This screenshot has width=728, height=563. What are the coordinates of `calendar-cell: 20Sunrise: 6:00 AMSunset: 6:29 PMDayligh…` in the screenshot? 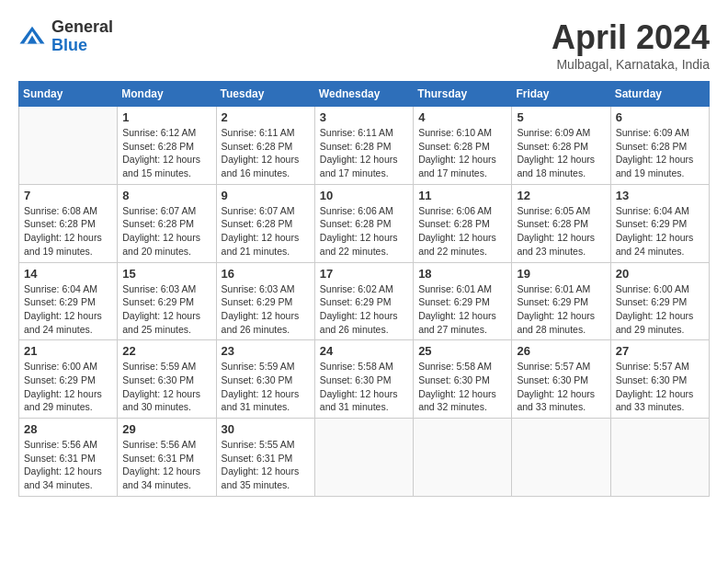 It's located at (660, 302).